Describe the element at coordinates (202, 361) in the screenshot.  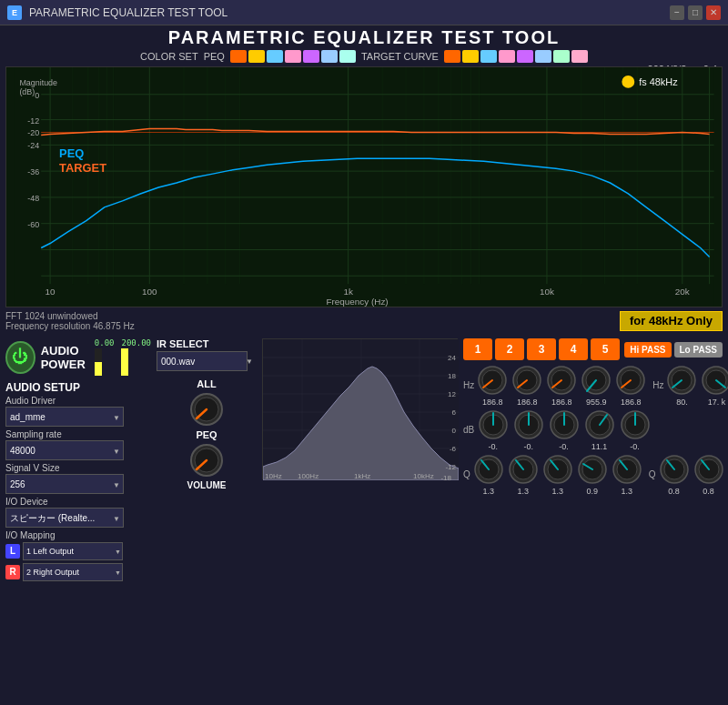
I see `ir-select: 000.wav` at that location.